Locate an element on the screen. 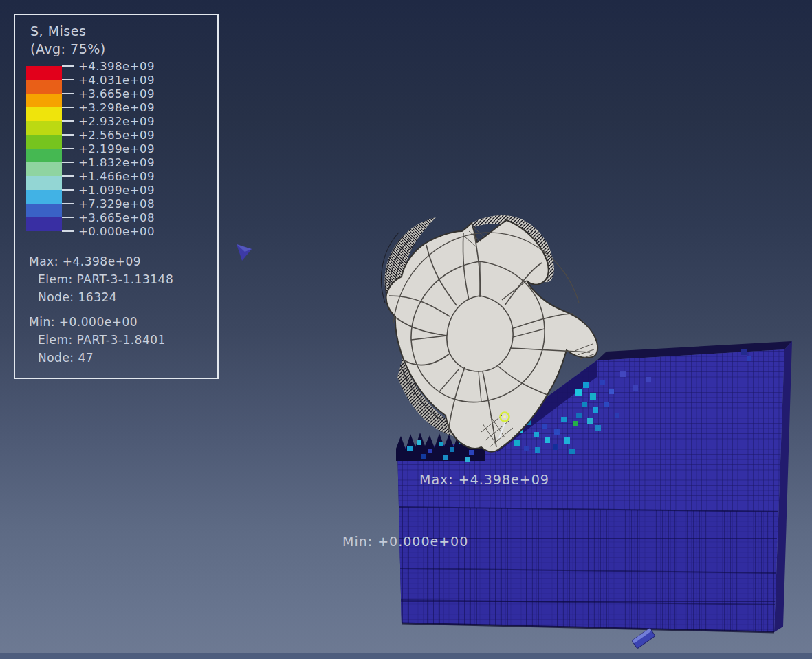  legend-subtitle: (Avg: 75%) is located at coordinates (68, 49).